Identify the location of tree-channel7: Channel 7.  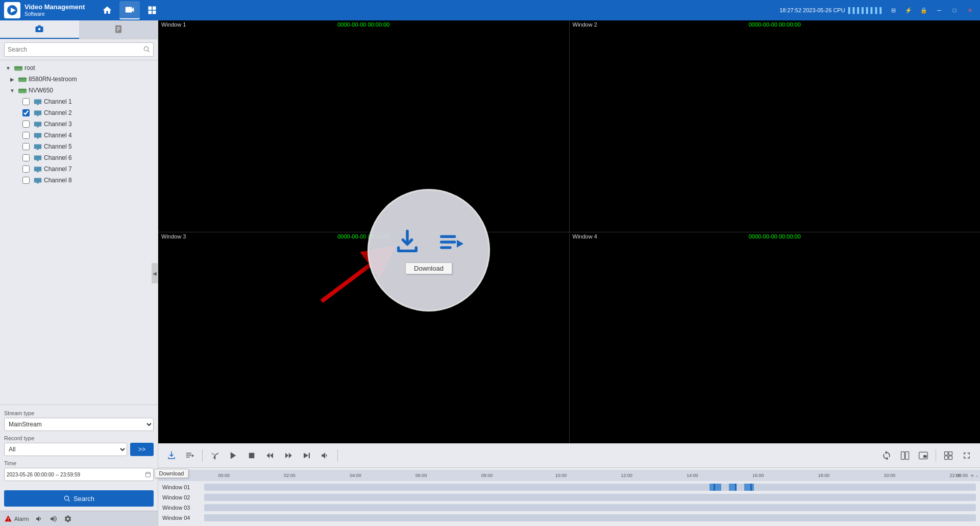
(79, 169).